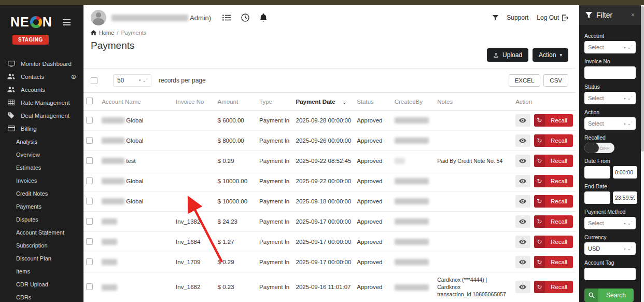 The height and width of the screenshot is (302, 644). I want to click on hamburger-menu-icon, so click(66, 22).